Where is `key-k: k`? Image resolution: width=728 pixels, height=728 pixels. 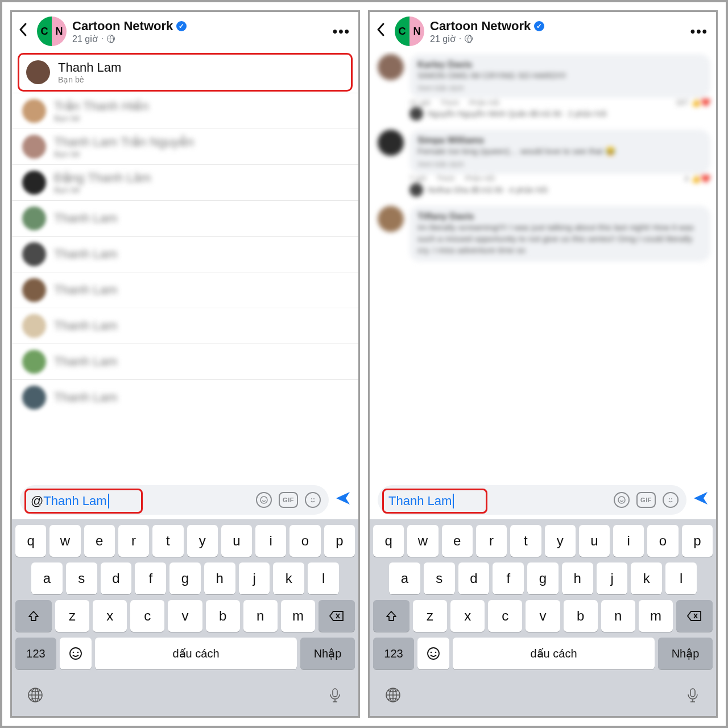
key-k: k is located at coordinates (646, 578).